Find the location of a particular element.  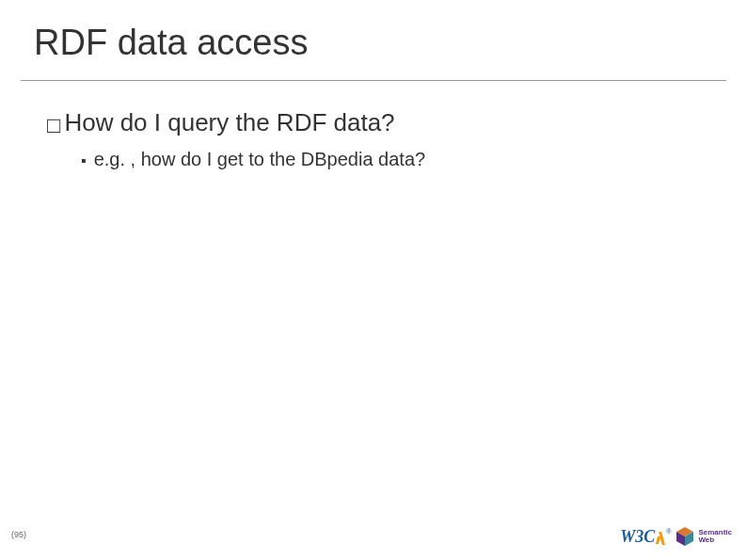

sub-bullet: ▪ e.g. , how do I get to the DBpedia dat… is located at coordinates (397, 154).